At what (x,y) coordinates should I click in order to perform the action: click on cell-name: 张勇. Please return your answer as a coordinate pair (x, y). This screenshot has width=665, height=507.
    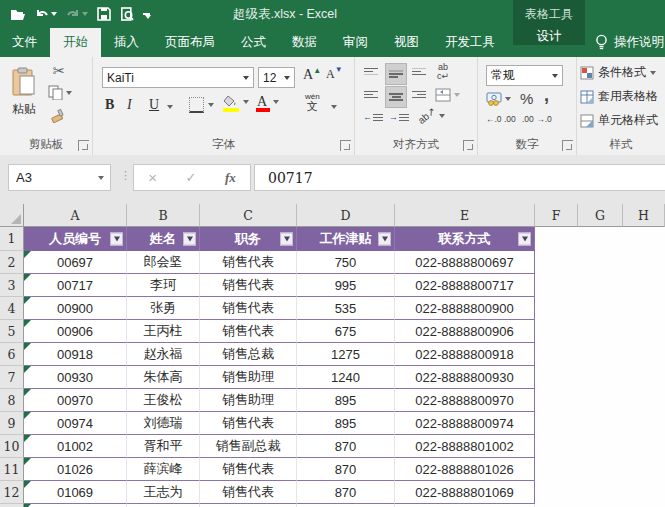
    Looking at the image, I should click on (164, 308).